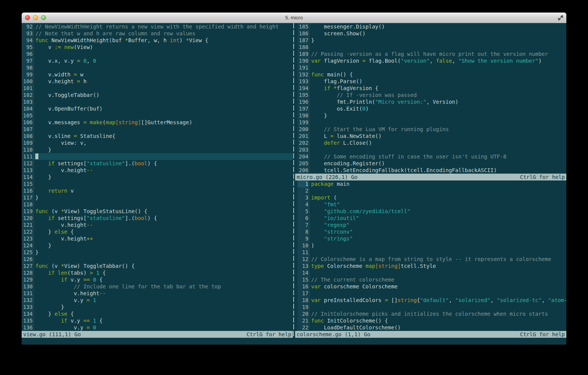 The image size is (588, 375). What do you see at coordinates (157, 198) in the screenshot?
I see `code-line: 117}` at bounding box center [157, 198].